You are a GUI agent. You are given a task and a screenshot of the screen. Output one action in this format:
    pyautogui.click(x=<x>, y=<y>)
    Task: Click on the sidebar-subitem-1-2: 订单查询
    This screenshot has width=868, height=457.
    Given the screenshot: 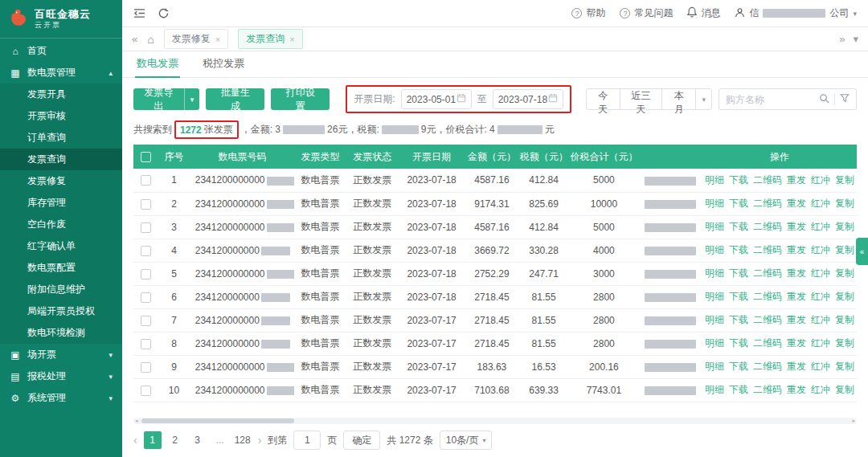 What is the action you would take?
    pyautogui.click(x=61, y=138)
    